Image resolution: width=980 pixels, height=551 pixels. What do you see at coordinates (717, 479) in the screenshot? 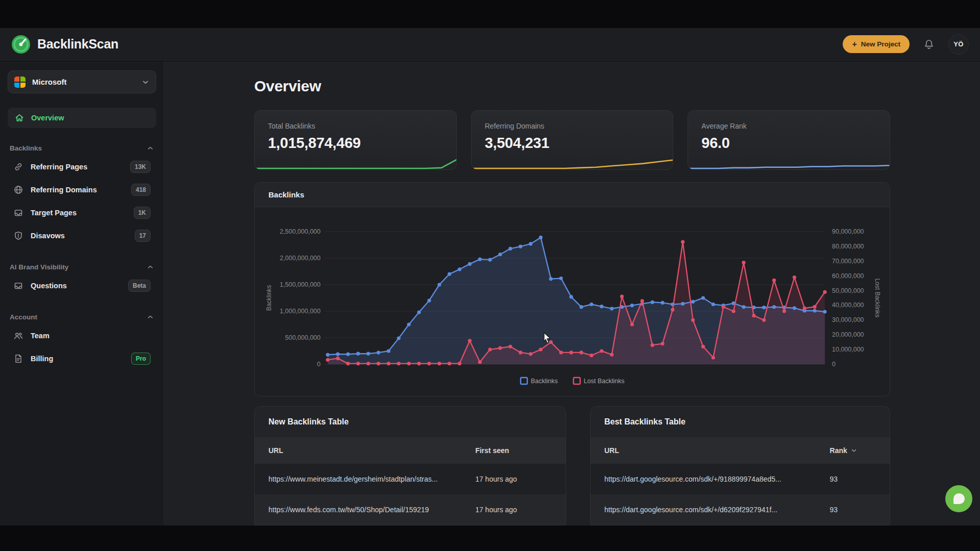
I see `url-cell: https://dart.googlesource.com/sdk/+/9188…` at bounding box center [717, 479].